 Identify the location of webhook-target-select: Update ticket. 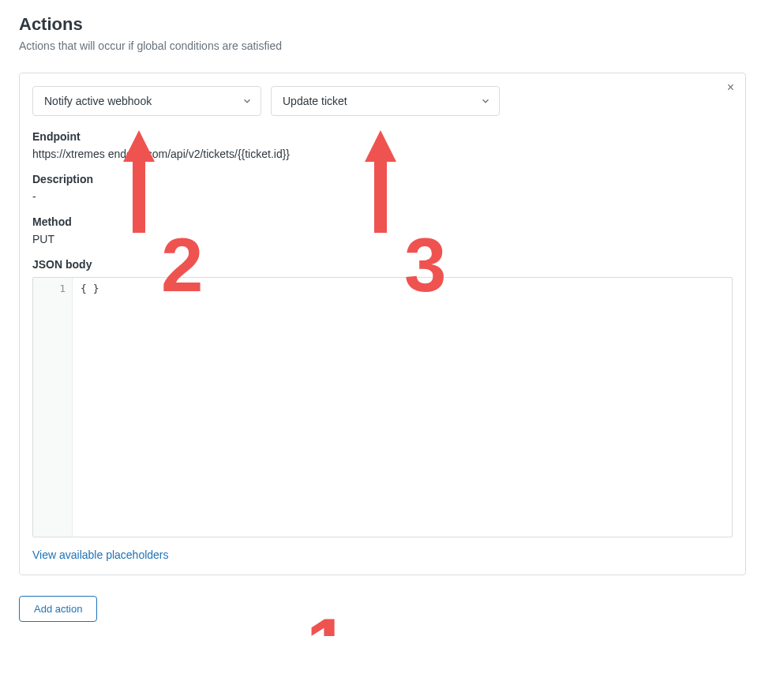
(385, 101).